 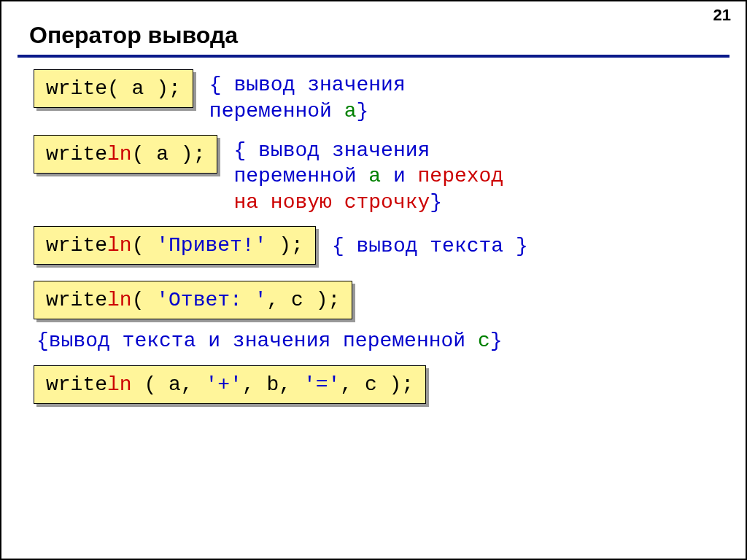 What do you see at coordinates (169, 385) in the screenshot?
I see `code-a: ( a,` at bounding box center [169, 385].